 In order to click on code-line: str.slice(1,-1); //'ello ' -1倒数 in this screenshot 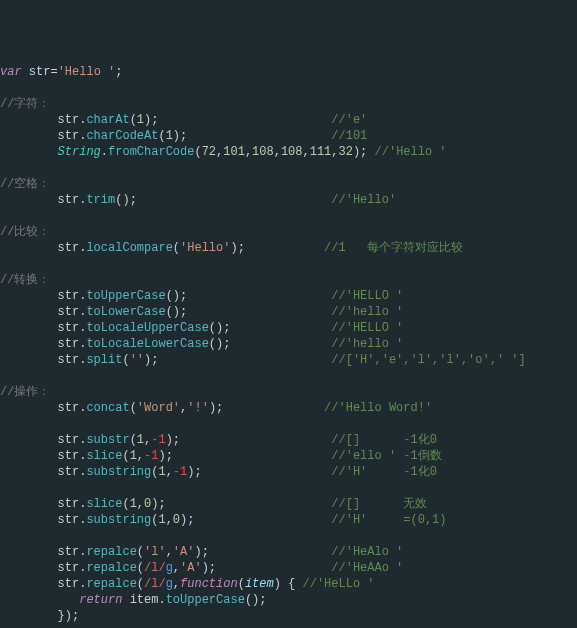, I will do `click(221, 456)`.